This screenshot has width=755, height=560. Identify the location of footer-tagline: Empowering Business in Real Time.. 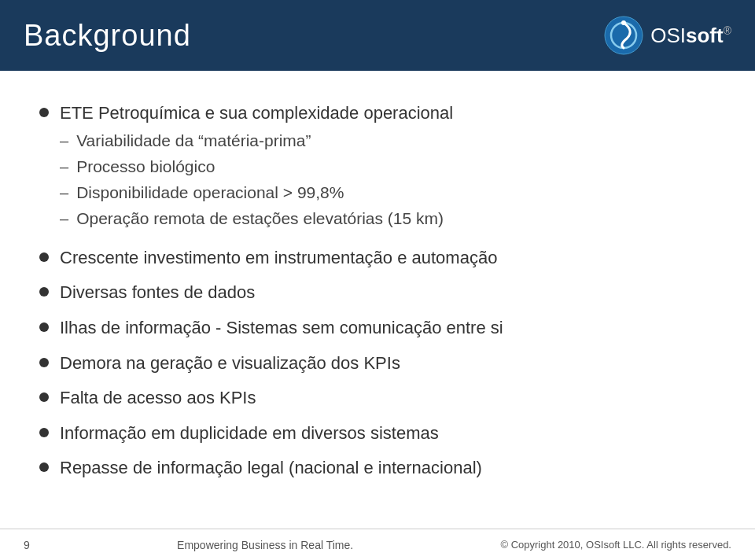
(265, 545).